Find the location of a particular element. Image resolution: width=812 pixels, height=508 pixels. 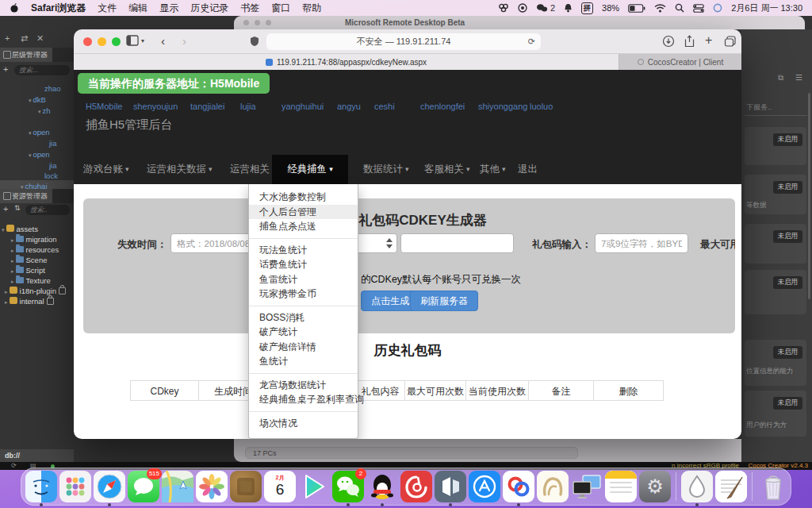

reload-icon: ⟳ is located at coordinates (531, 41).